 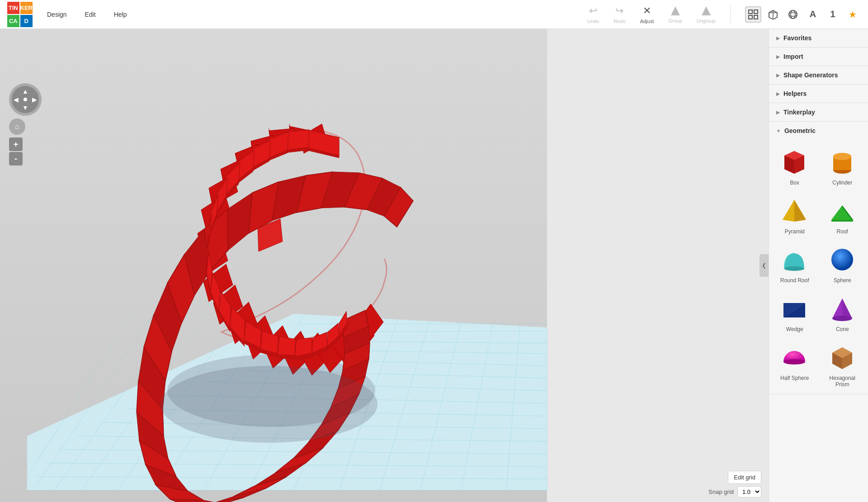 I want to click on geometric-header: ▼ Geometric, so click(x=818, y=131).